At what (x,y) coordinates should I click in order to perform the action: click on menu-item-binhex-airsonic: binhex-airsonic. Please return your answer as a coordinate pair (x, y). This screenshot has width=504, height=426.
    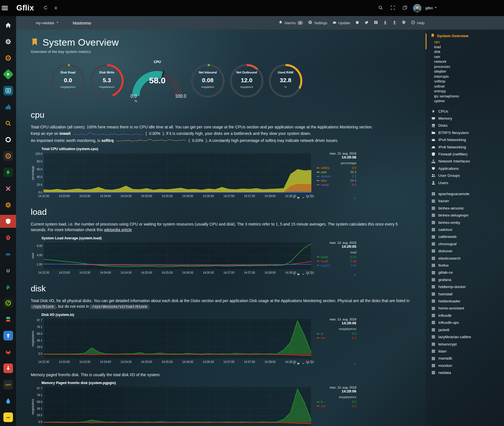
    Looking at the image, I should click on (466, 208).